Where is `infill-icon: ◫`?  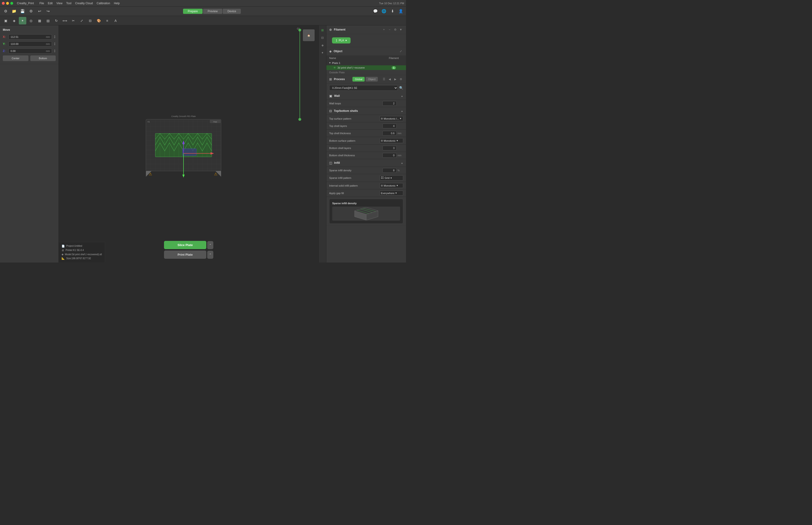
infill-icon: ◫ is located at coordinates (331, 163).